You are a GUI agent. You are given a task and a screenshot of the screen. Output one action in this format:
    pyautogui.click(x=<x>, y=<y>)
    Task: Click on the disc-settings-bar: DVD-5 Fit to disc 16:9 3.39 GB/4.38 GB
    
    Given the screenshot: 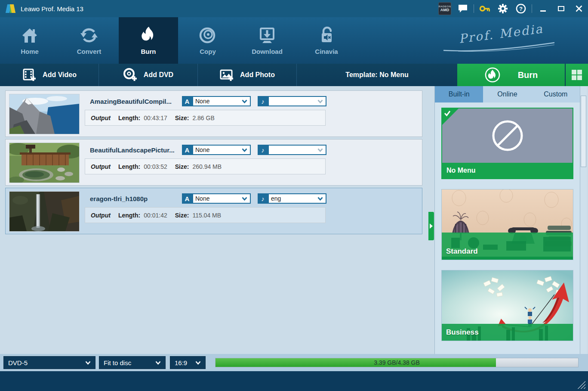 What is the action you would take?
    pyautogui.click(x=294, y=363)
    